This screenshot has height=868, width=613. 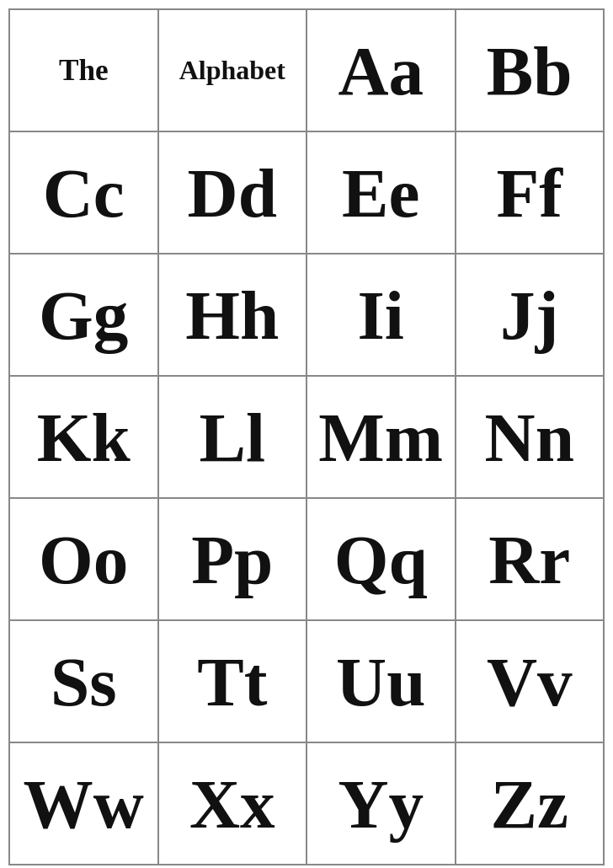 I want to click on letter-qq: Qq, so click(x=381, y=560).